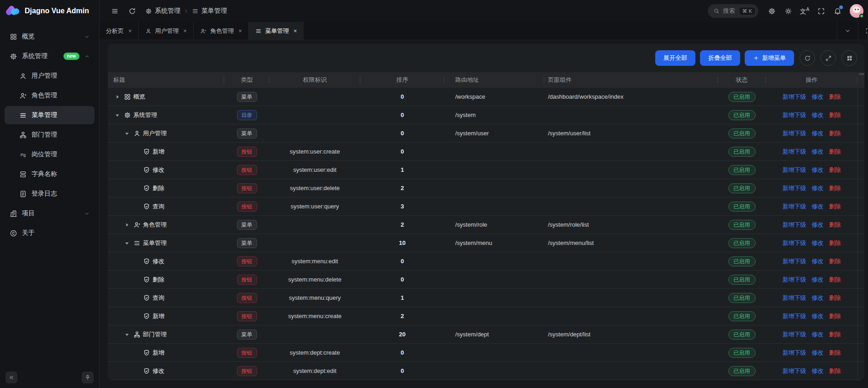 This screenshot has width=868, height=388. I want to click on tab-analytics: 分析页×, so click(119, 31).